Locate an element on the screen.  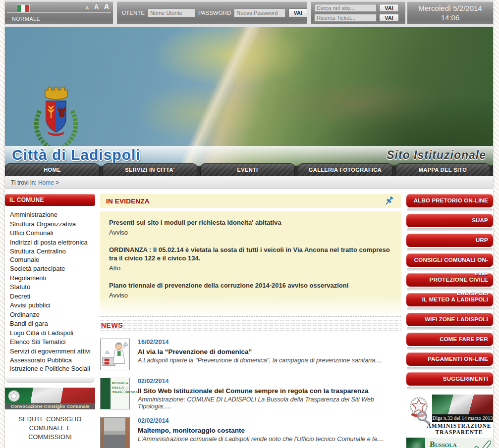
site-subtitle: Sito Istituzionale is located at coordinates (436, 155).